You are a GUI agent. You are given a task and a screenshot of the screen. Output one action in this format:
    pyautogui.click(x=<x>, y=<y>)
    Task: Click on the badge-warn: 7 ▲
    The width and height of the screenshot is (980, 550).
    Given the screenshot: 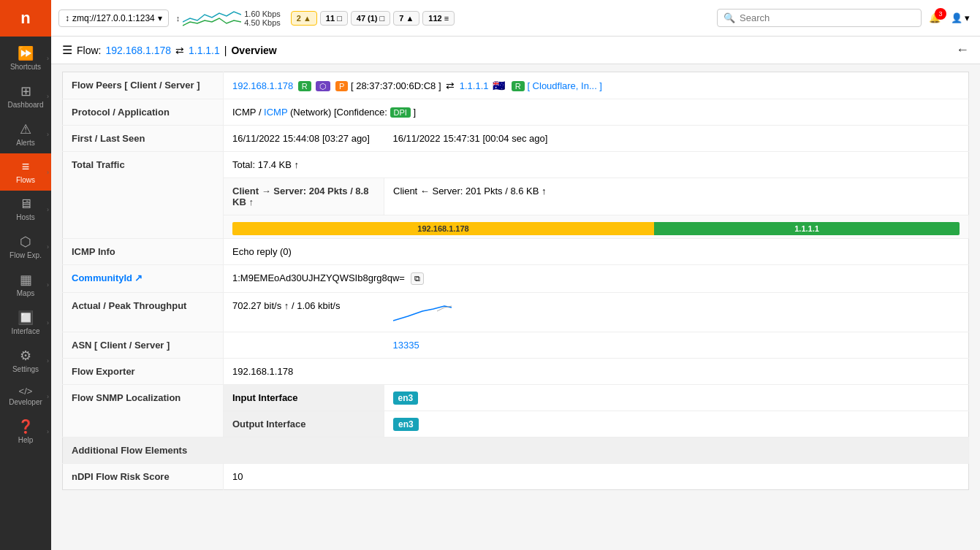 What is the action you would take?
    pyautogui.click(x=406, y=18)
    